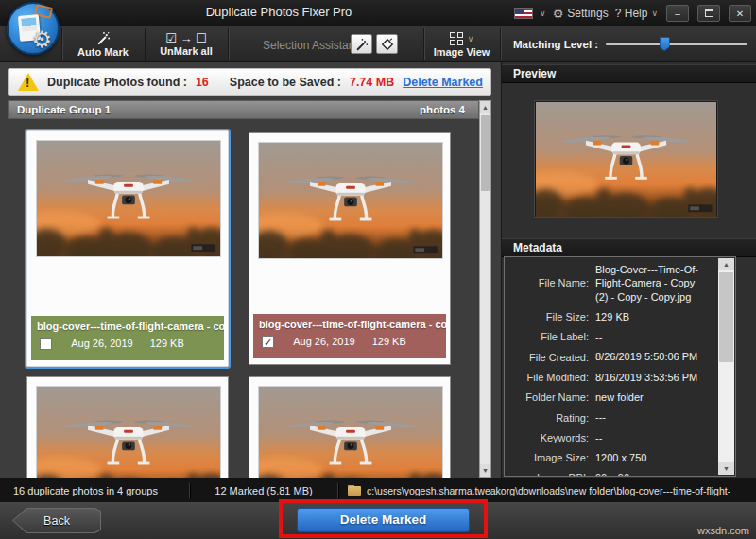  I want to click on image-view-button: ∨ Image View, so click(461, 44).